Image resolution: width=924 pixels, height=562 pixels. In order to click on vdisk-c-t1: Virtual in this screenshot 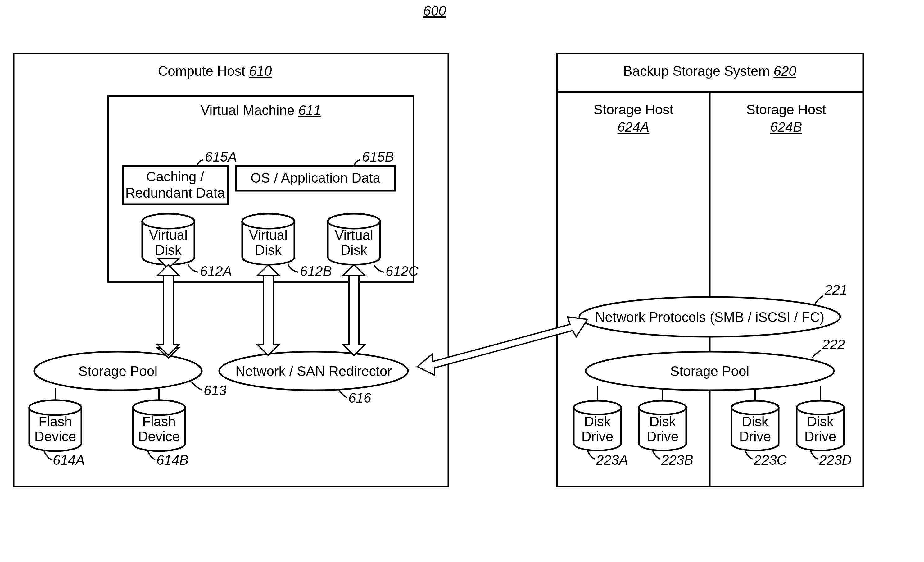, I will do `click(354, 235)`.